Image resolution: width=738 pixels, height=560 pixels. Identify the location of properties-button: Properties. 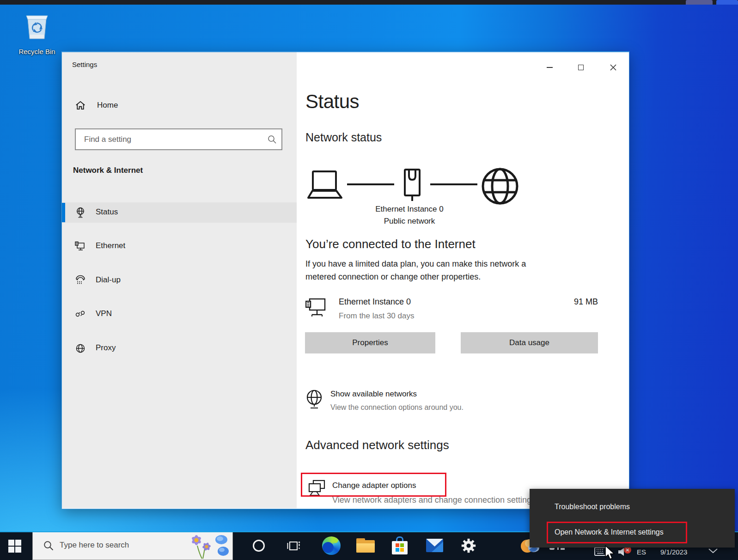
(370, 343).